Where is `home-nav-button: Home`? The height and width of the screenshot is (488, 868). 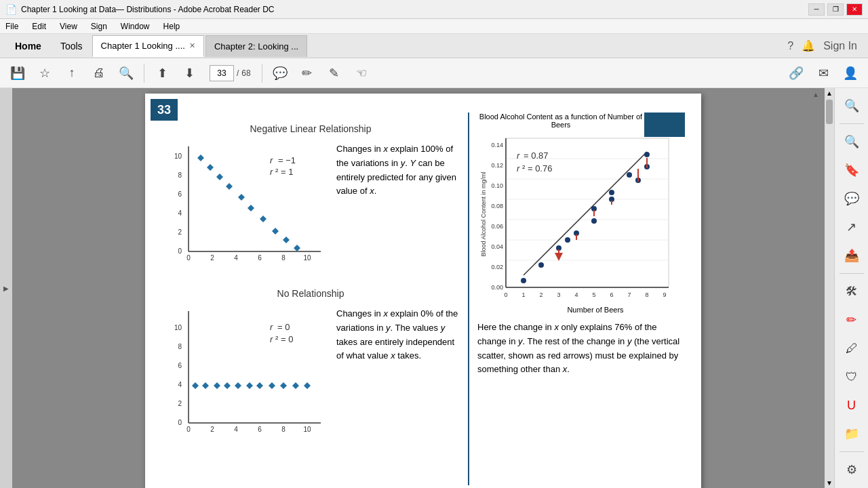 home-nav-button: Home is located at coordinates (28, 46).